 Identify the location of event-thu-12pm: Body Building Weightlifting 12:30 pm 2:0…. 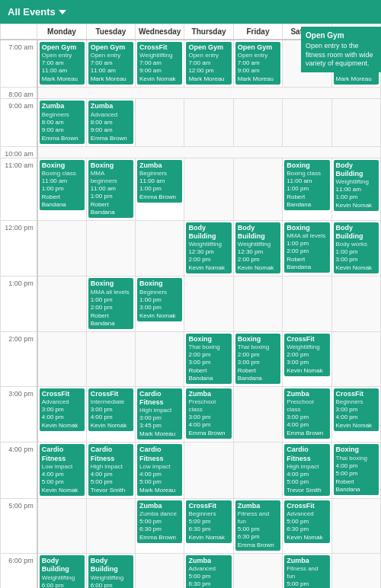
(209, 248).